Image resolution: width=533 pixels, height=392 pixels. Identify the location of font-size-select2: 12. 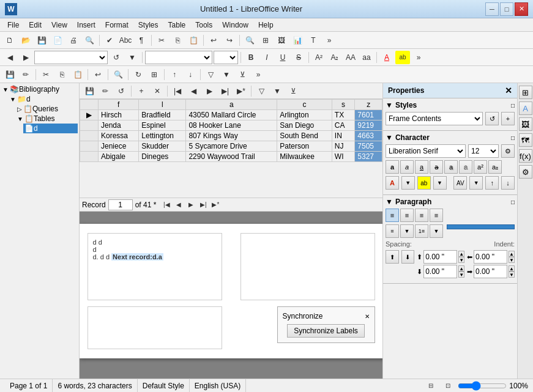
(483, 151).